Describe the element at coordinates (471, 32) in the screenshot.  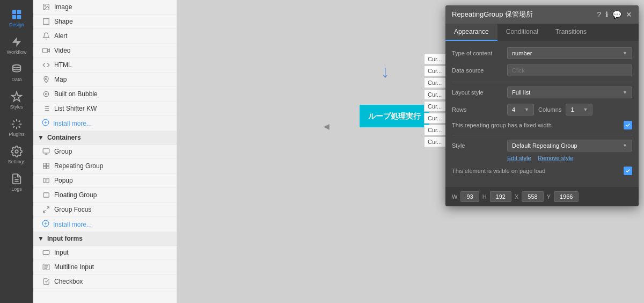
I see `tab-appearance: Appearance` at that location.